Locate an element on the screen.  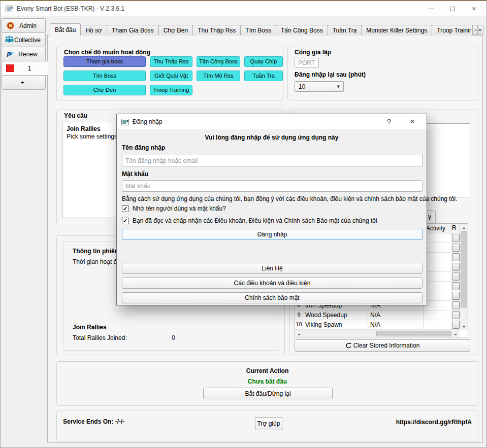
terms-text: Bằng cách sử dụng ứng dụng của chúng tôi… is located at coordinates (289, 199).